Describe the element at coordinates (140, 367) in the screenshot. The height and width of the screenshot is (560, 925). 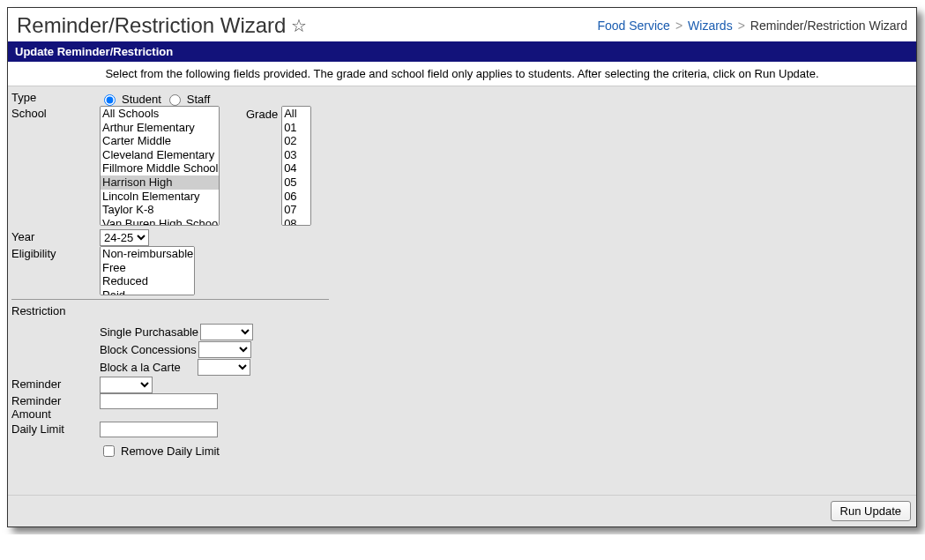
I see `label-block-alacarte: Block a la Carte` at that location.